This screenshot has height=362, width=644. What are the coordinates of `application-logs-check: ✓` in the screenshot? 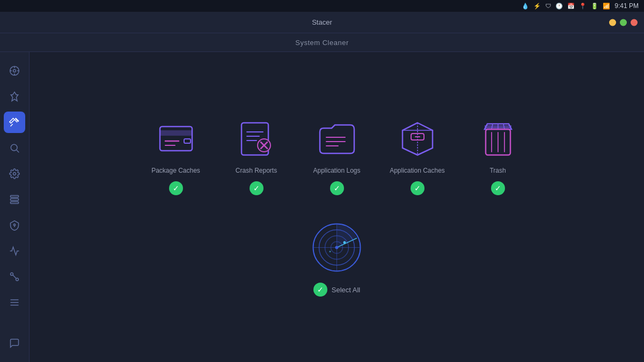 It's located at (337, 188).